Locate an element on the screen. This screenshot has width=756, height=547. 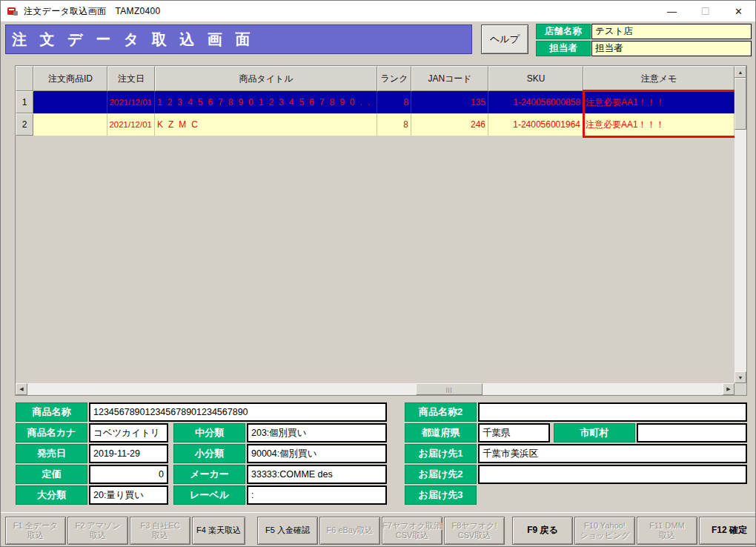
table-row: 2 2021/12/01 KZMC 8 246 1-240056001964 注… is located at coordinates (375, 125).